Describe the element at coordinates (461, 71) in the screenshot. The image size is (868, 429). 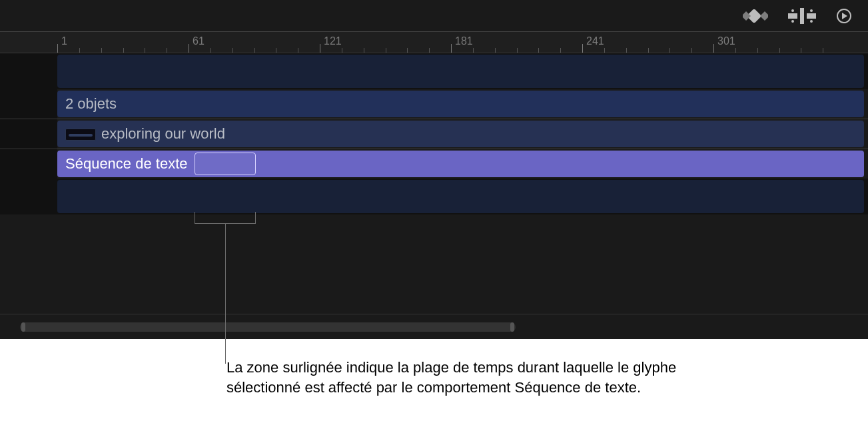
I see `outer-group-clip` at that location.